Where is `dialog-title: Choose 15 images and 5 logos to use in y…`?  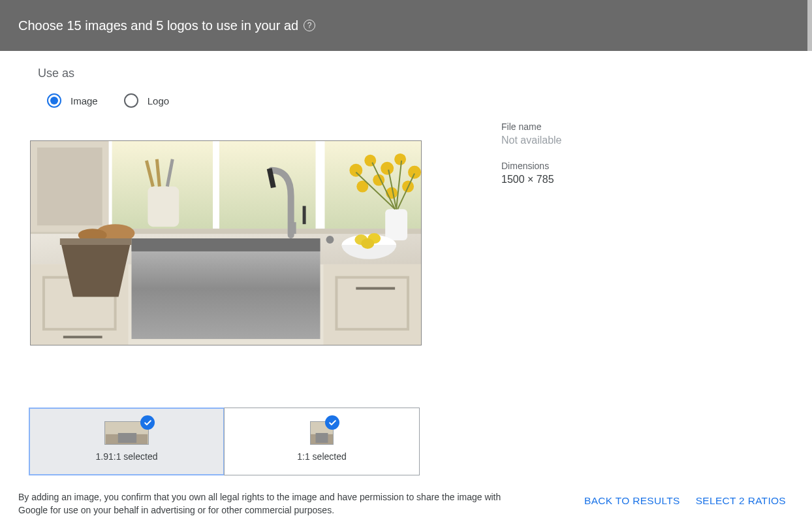 dialog-title: Choose 15 images and 5 logos to use in y… is located at coordinates (167, 26).